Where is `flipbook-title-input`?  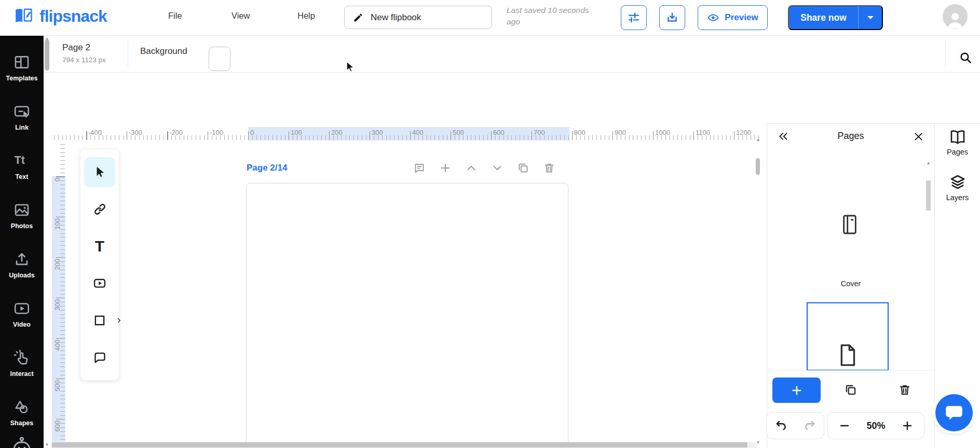
flipbook-title-input is located at coordinates (420, 18).